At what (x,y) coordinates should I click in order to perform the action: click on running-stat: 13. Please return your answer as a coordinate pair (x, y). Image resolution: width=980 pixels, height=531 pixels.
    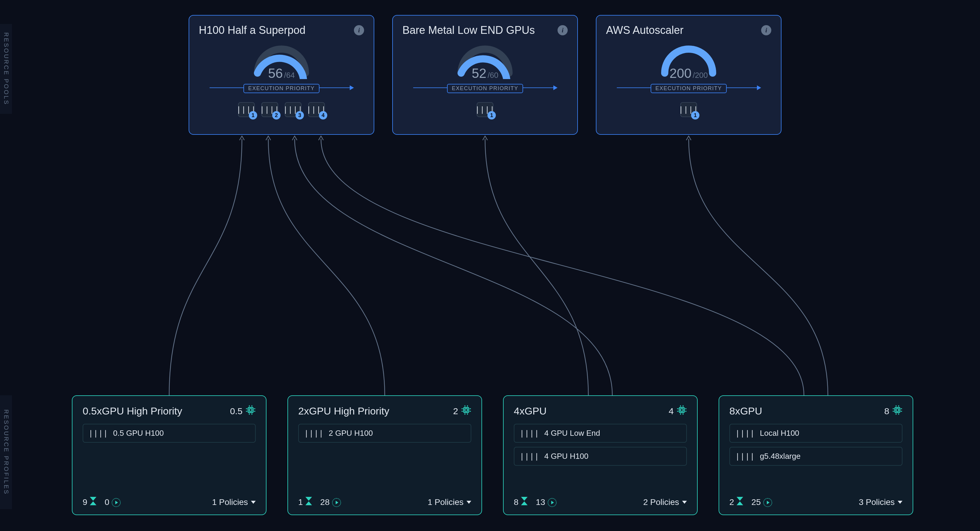
    Looking at the image, I should click on (546, 502).